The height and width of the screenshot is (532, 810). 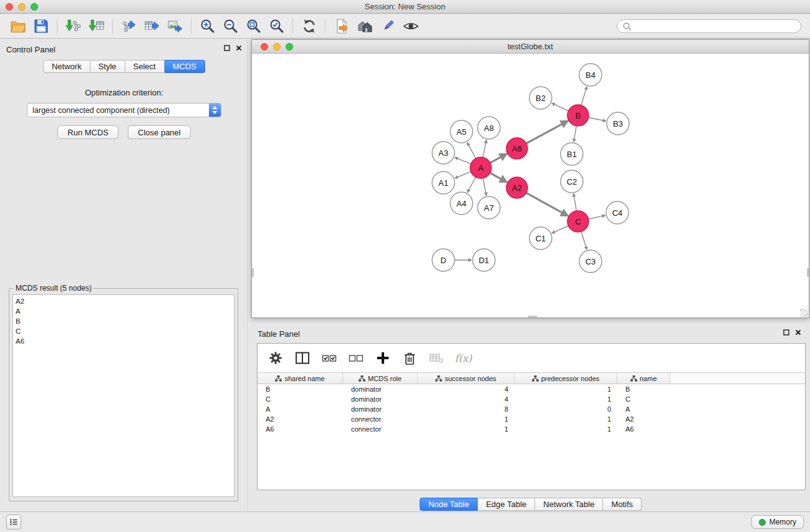 I want to click on memory-button: Memory, so click(x=778, y=522).